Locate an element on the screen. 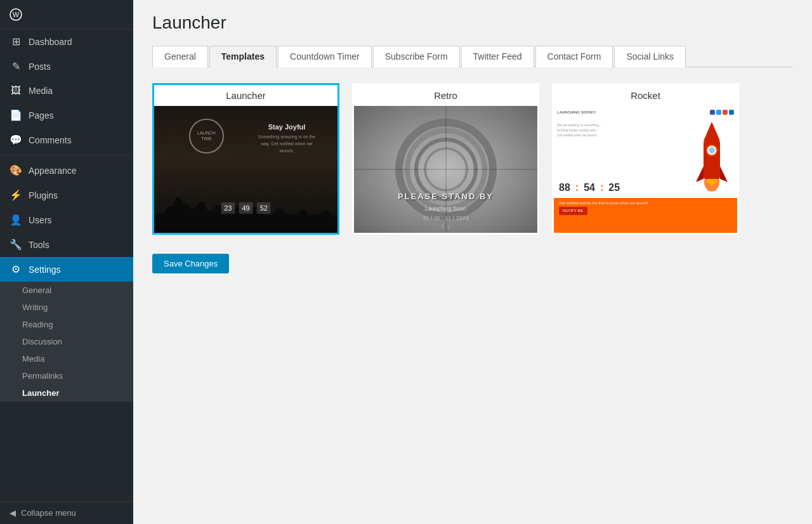 The width and height of the screenshot is (812, 524). rocket-footer-text: Get notified and be the first to know wh… is located at coordinates (646, 208).